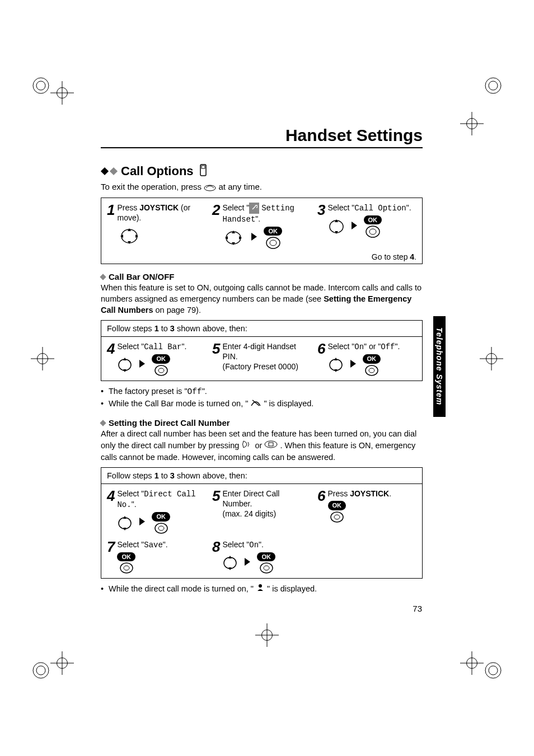 The image size is (534, 756). Describe the element at coordinates (181, 589) in the screenshot. I see `text: While the direct call mode is turned on,…` at that location.